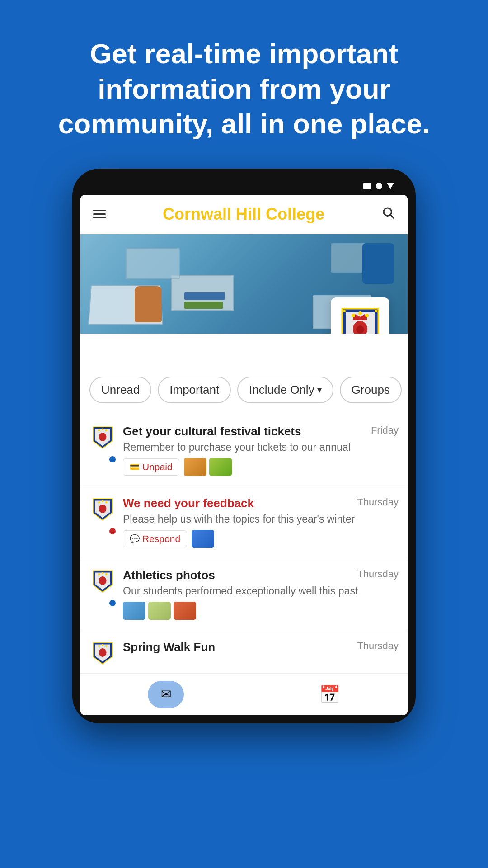 Image resolution: width=488 pixels, height=868 pixels. What do you see at coordinates (261, 448) in the screenshot?
I see `news-preview-1: Remember to purchase your tickets to our…` at bounding box center [261, 448].